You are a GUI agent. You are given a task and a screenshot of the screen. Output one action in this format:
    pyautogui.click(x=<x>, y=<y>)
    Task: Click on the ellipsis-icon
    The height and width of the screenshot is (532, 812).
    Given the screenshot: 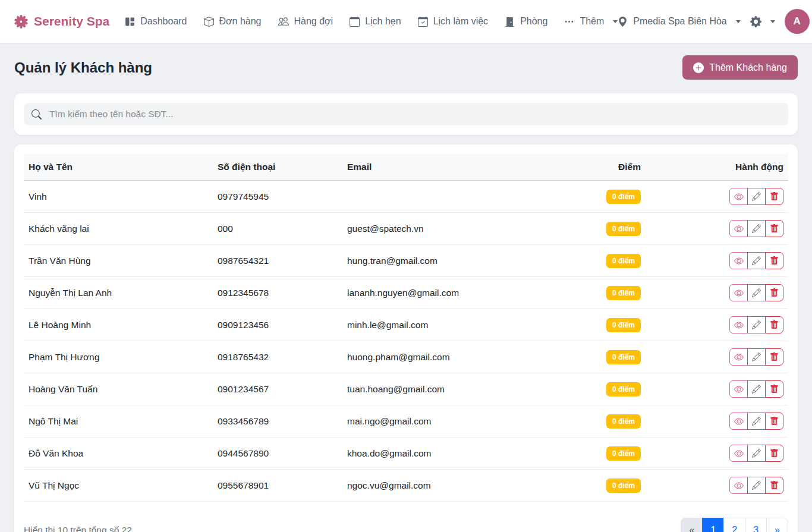 What is the action you would take?
    pyautogui.click(x=569, y=21)
    